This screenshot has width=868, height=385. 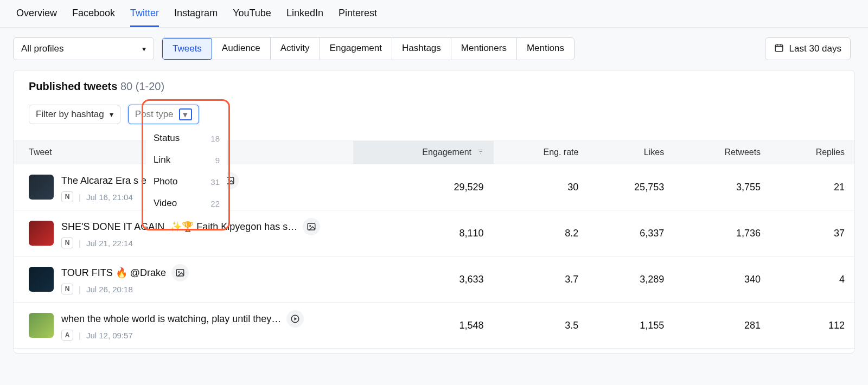 I want to click on option-count: 22, so click(x=215, y=204).